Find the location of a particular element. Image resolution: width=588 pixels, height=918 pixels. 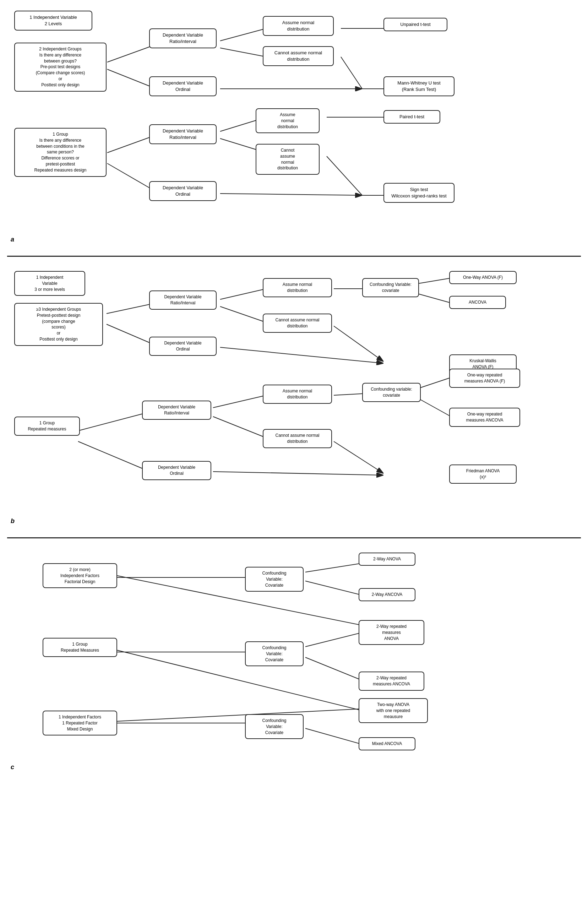

conf-var-b1-box: Confounding Variable:covariate is located at coordinates (391, 288).